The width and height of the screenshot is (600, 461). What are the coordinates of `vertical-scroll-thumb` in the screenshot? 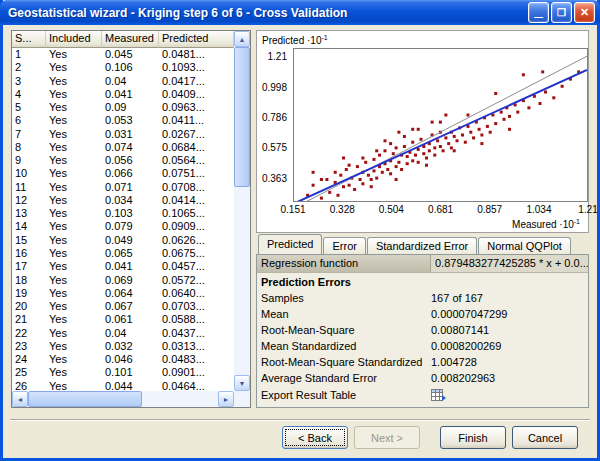 It's located at (242, 117).